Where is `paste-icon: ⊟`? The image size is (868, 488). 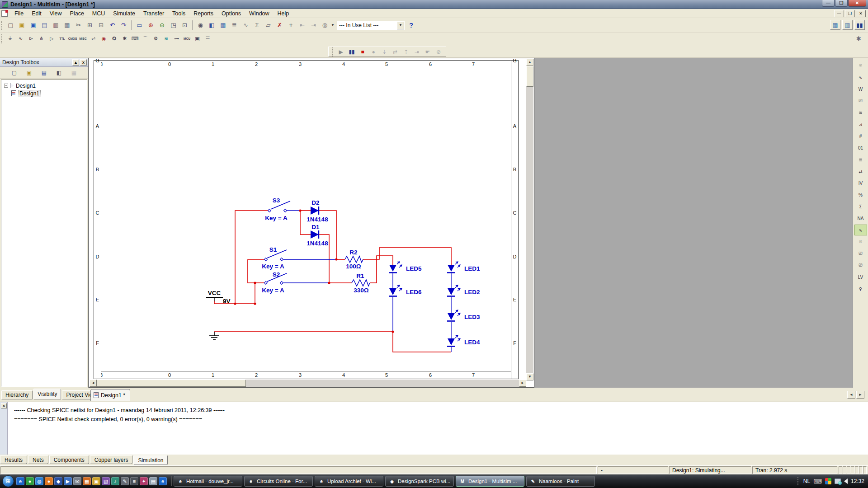
paste-icon: ⊟ is located at coordinates (101, 25).